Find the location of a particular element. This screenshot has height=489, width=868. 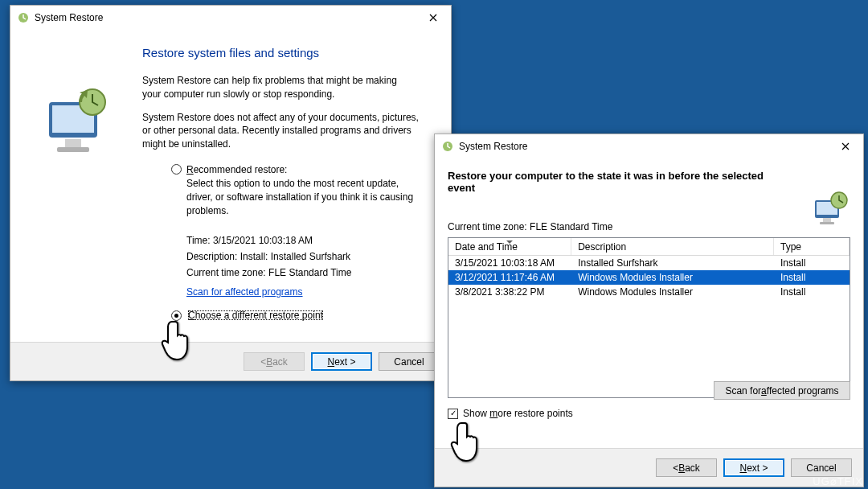

cell-desc: Installed Surfshark is located at coordinates (673, 263).